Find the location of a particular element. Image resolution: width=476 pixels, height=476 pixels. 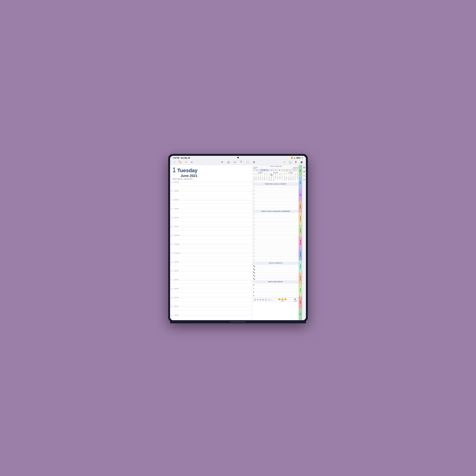

meal-breakfast: B is located at coordinates (275, 285).